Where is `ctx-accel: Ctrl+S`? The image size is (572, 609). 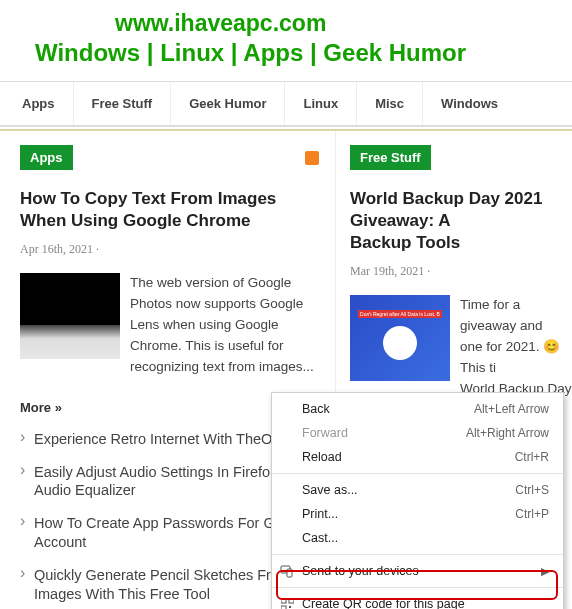 ctx-accel: Ctrl+S is located at coordinates (532, 490).